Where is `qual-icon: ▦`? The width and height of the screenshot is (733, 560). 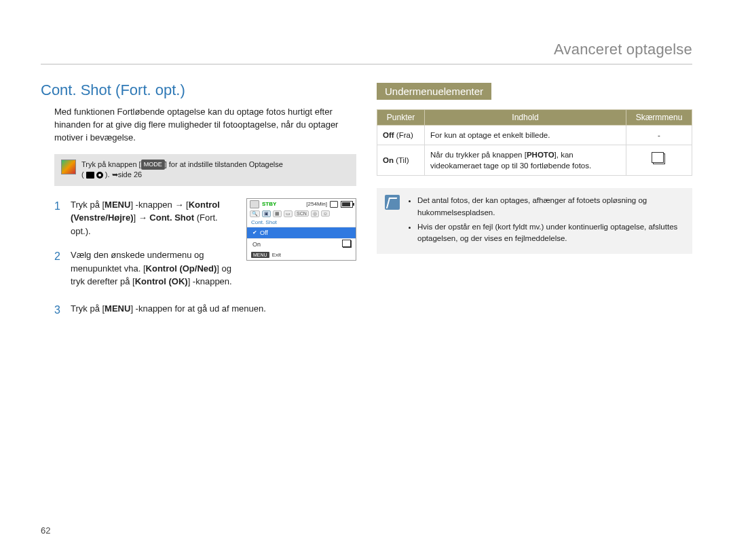
qual-icon: ▦ is located at coordinates (277, 214).